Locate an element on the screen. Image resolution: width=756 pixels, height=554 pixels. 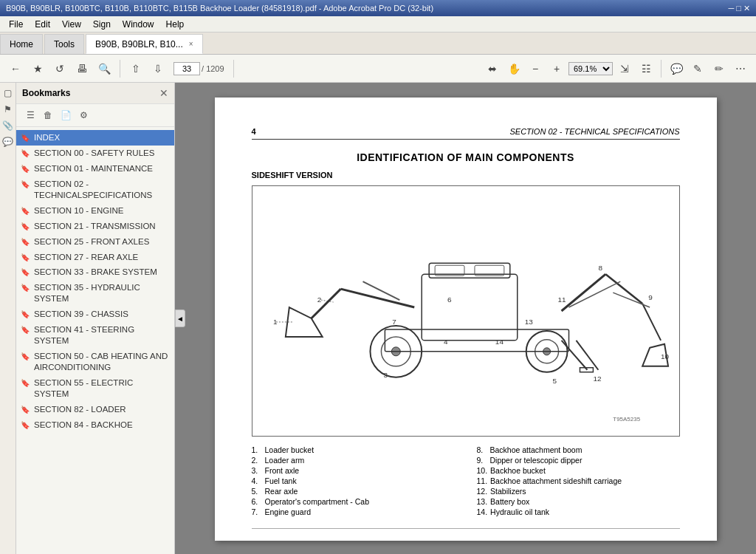
svg-text: 7 is located at coordinates (394, 322).